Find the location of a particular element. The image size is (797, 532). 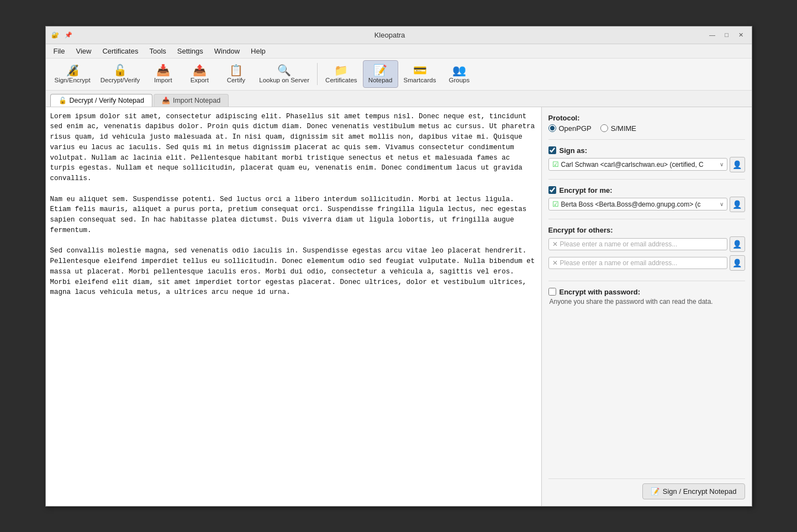

tab-icon-decrypt-verify: 🔓 is located at coordinates (63, 101).